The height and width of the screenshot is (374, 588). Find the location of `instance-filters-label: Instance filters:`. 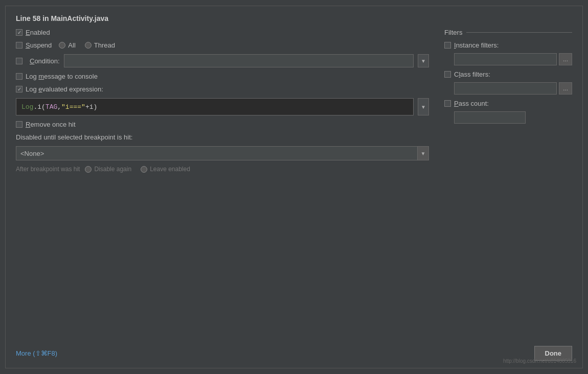

instance-filters-label: Instance filters: is located at coordinates (477, 45).